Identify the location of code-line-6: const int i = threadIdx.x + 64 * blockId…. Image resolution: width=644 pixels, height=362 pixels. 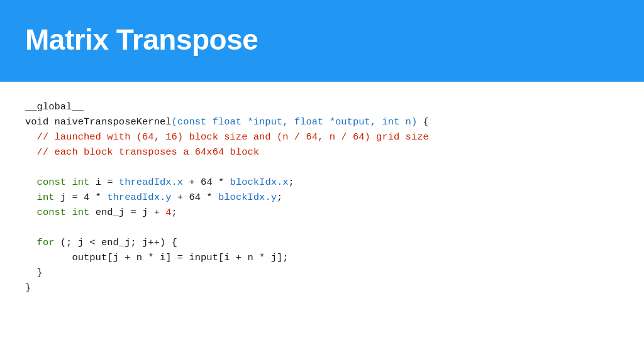
(322, 182).